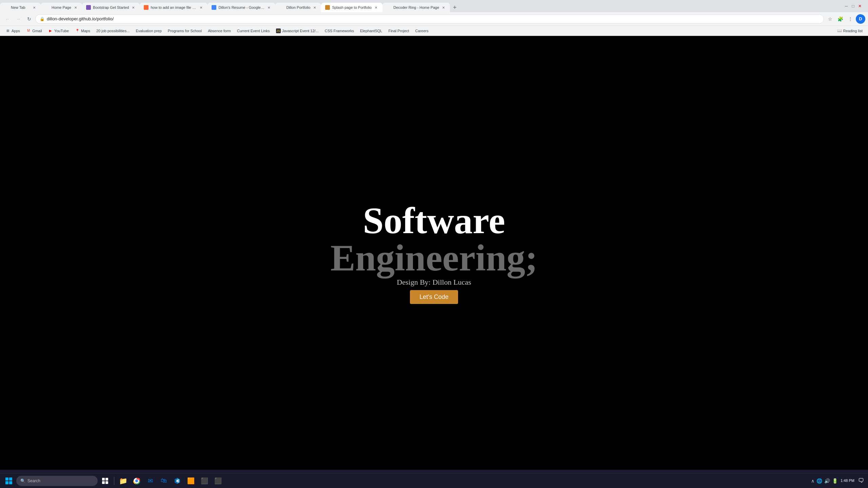 This screenshot has width=868, height=488. I want to click on extensions-button: 🧩, so click(840, 19).